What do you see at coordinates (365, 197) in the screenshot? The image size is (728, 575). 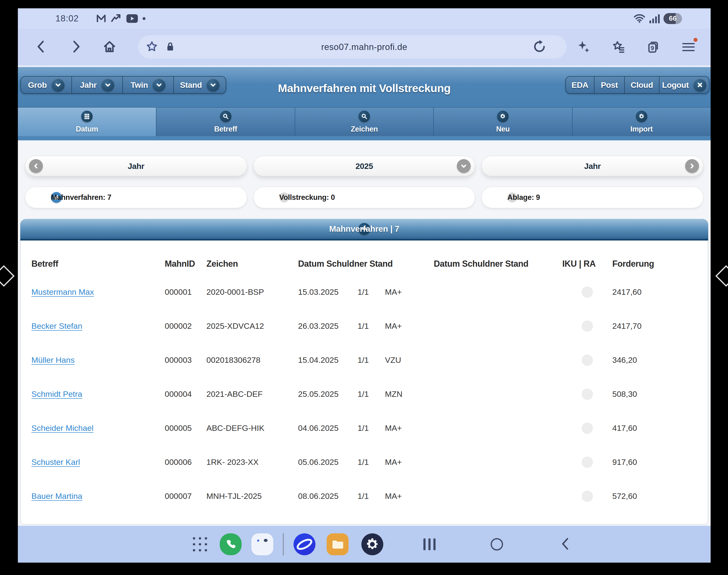 I see `filter-vollstreckung: Vollstreckung: 0` at bounding box center [365, 197].